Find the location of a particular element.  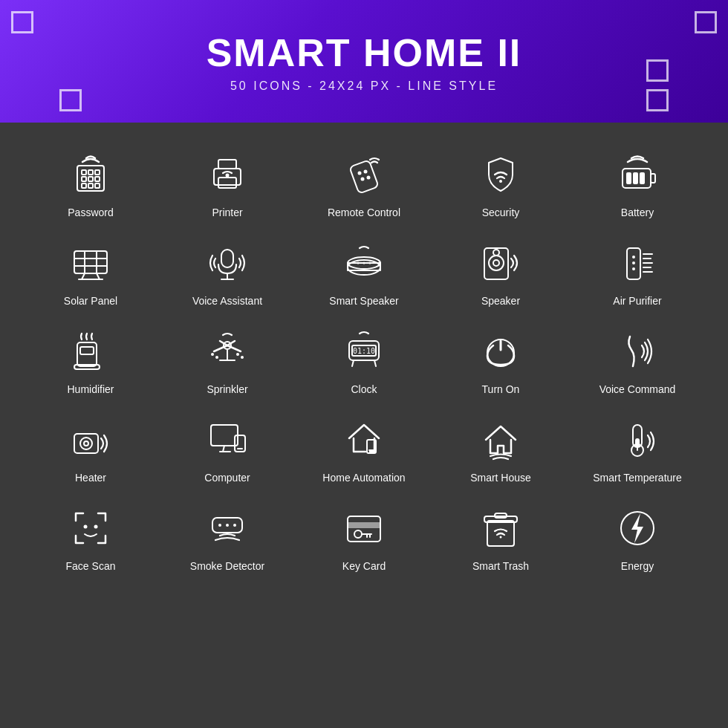

face-scan-label: Face Scan is located at coordinates (91, 566).